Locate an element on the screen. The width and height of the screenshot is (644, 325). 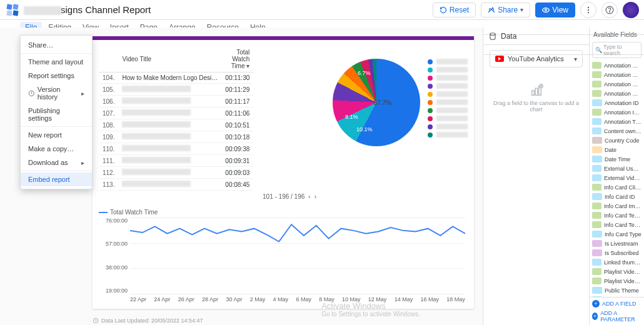
report-title: signs Channel Report is located at coordinates (88, 10).